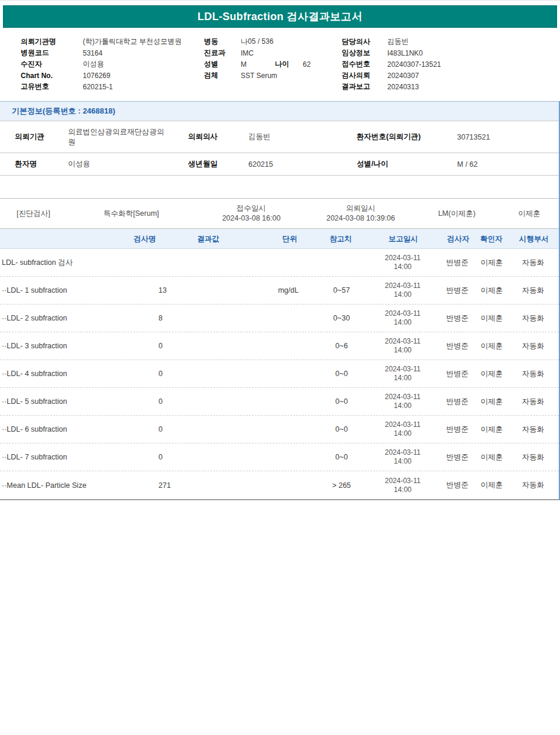 This screenshot has width=560, height=735. Describe the element at coordinates (78, 263) in the screenshot. I see `test-name-cell: LDL- subfraction 검사` at that location.